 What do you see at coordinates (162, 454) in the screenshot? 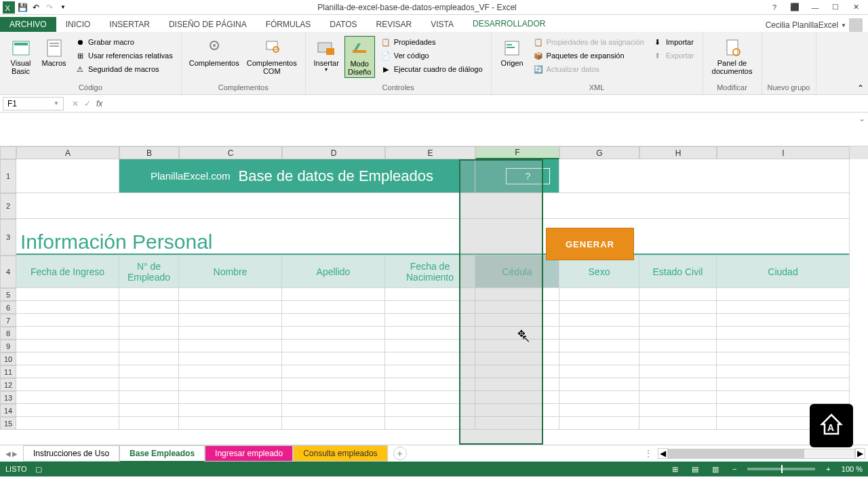
I see `sheet-base-empleados: Base Empleados` at bounding box center [162, 454].